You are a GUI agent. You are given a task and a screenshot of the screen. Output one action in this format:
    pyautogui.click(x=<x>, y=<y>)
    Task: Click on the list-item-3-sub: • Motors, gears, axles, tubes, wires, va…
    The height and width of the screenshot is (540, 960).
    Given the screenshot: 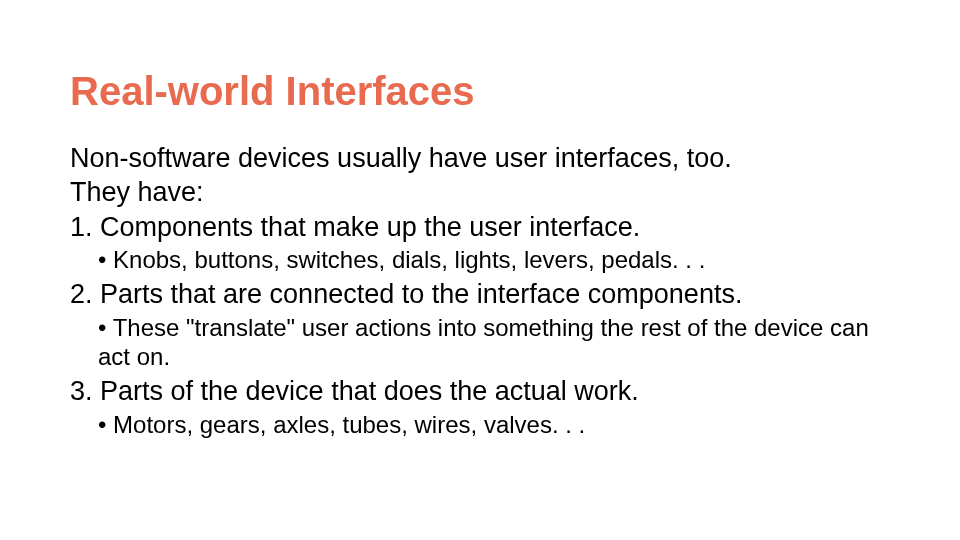 What is the action you would take?
    pyautogui.click(x=494, y=424)
    